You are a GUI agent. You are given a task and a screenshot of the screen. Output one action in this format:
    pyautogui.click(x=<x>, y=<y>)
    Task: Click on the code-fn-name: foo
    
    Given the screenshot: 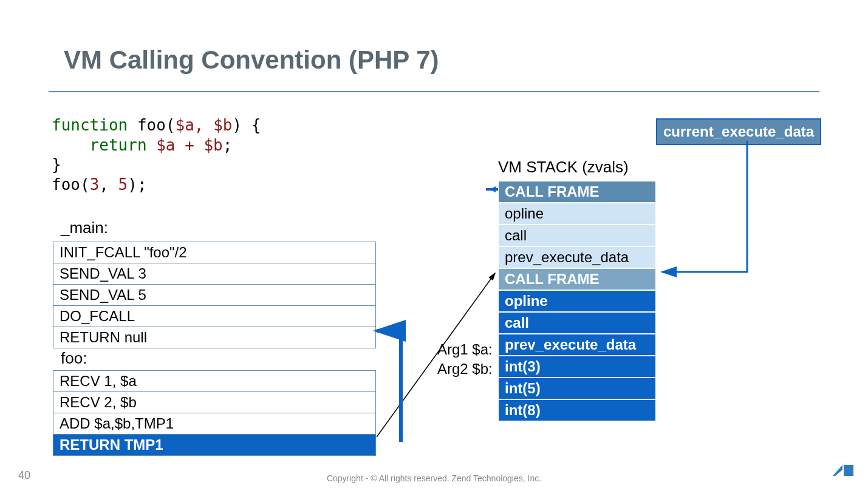 What is the action you would take?
    pyautogui.click(x=147, y=125)
    